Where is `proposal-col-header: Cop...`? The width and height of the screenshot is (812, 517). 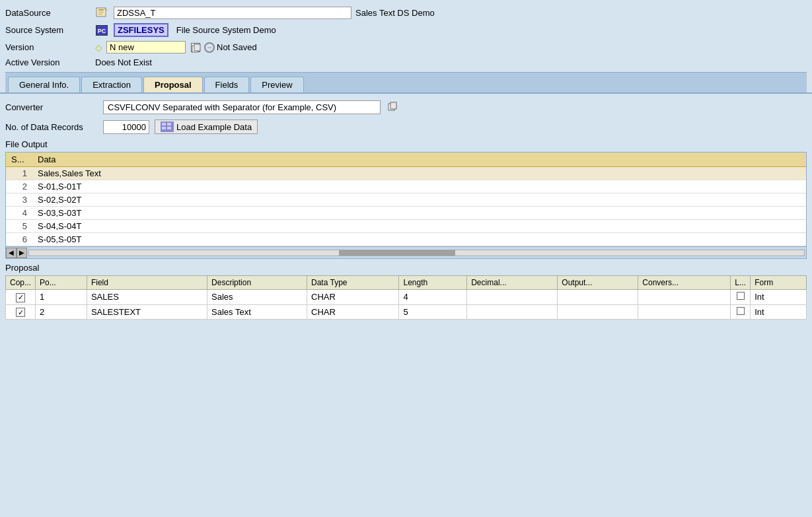
proposal-col-header: Cop... is located at coordinates (21, 283).